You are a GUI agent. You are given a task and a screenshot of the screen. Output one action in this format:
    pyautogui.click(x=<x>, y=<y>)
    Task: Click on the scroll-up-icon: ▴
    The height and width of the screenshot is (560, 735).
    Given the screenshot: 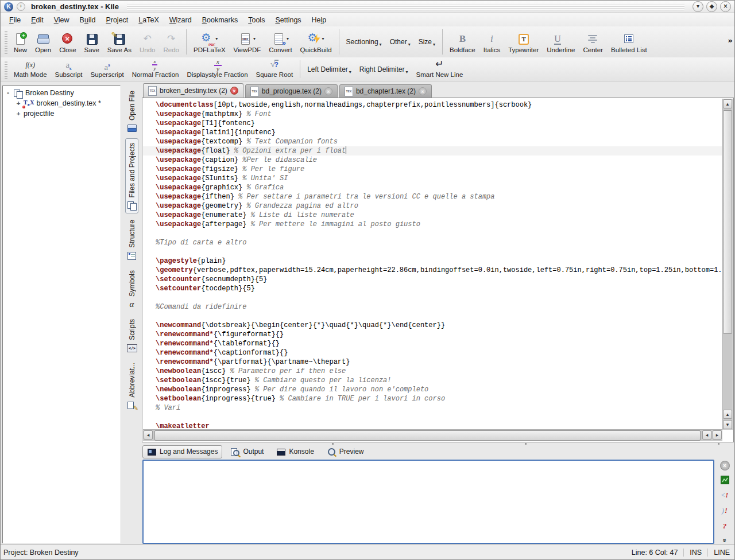 What is the action you would take?
    pyautogui.click(x=728, y=104)
    